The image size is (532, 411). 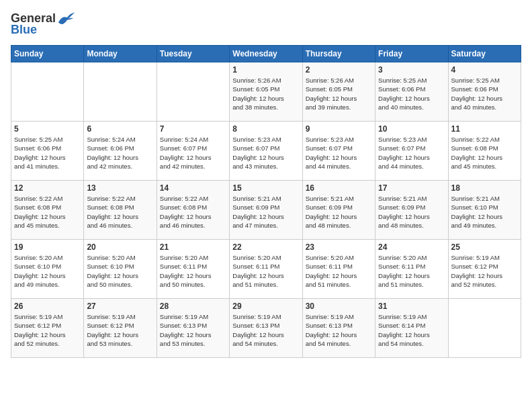 What do you see at coordinates (193, 269) in the screenshot?
I see `calendar-cell: 21Sunrise: 5:20 AM Sunset: 6:11 PM Dayli…` at bounding box center [193, 269].